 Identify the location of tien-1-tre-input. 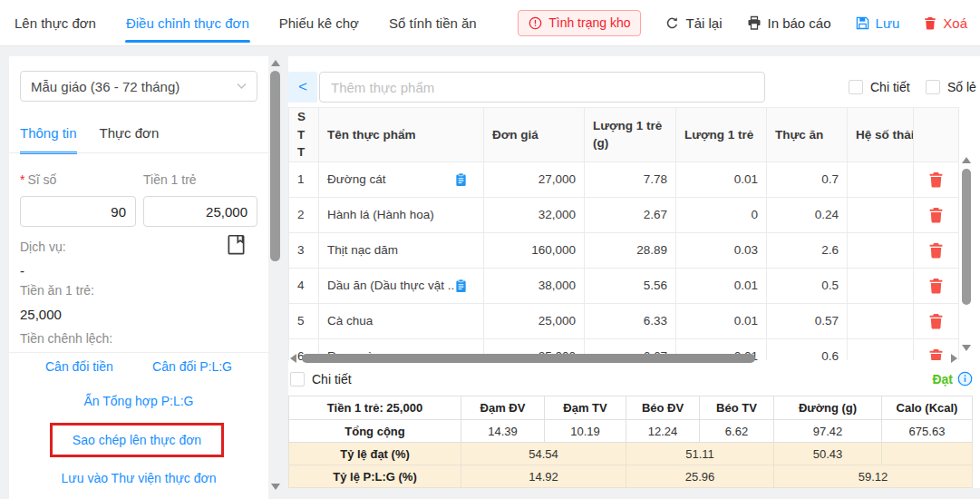
(200, 211).